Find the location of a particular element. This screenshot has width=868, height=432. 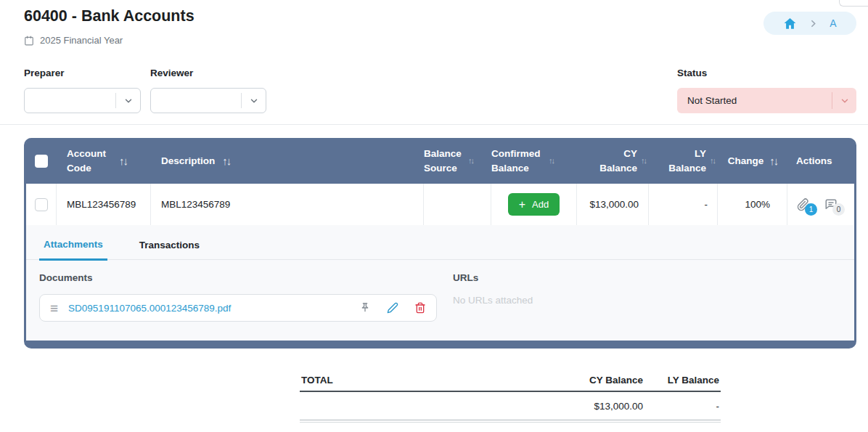

totals-ly-value: - is located at coordinates (681, 407).